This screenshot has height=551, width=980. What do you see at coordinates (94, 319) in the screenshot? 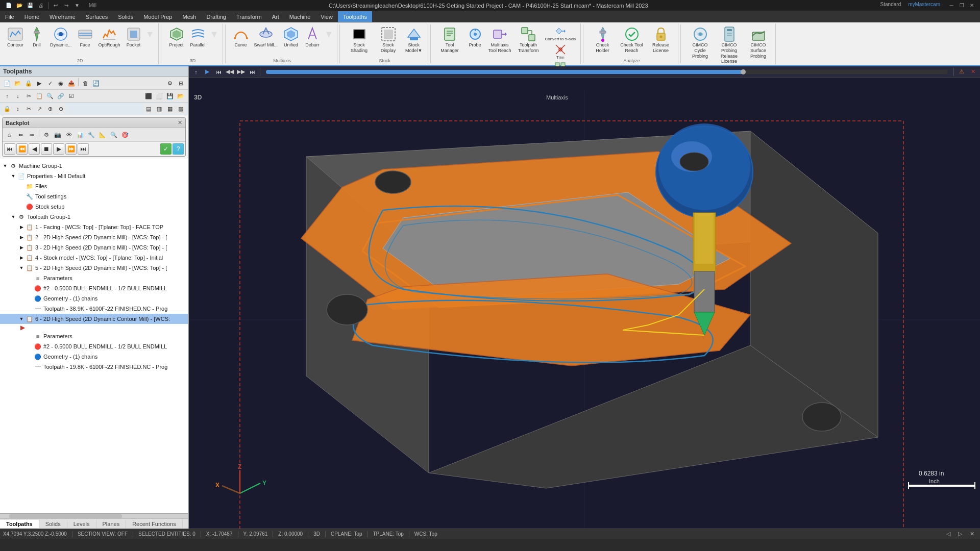
I see `tree-op6: ▼ 📋 6 - 2D High Speed (2D Dynamic Contou…` at bounding box center [94, 319].